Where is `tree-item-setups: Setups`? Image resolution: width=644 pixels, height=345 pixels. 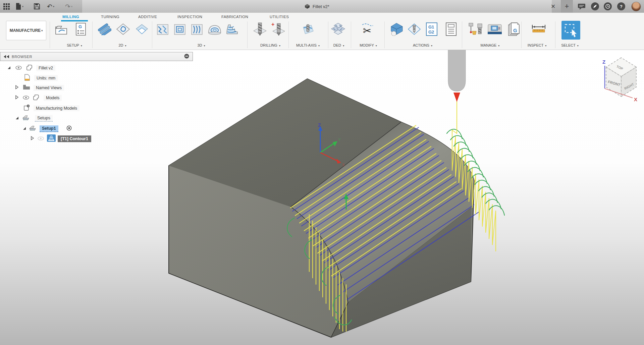 tree-item-setups: Setups is located at coordinates (97, 118).